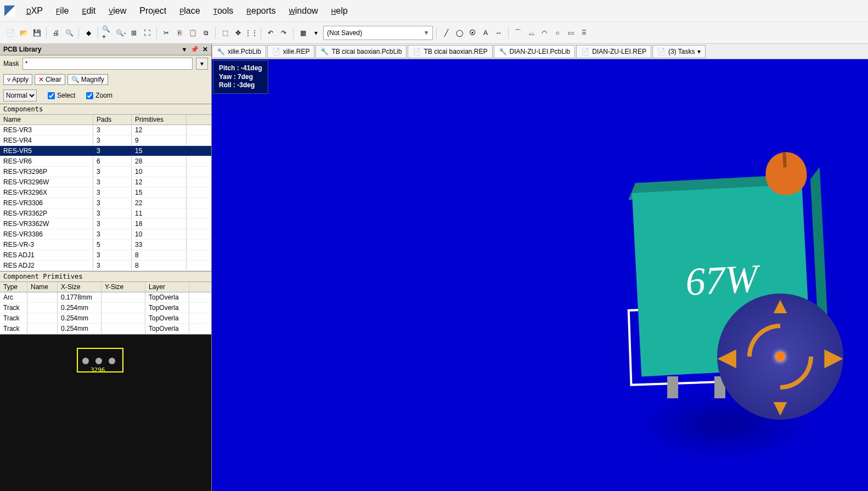 Image resolution: width=868 pixels, height=491 pixels. I want to click on preview-icon: 🔍, so click(69, 33).